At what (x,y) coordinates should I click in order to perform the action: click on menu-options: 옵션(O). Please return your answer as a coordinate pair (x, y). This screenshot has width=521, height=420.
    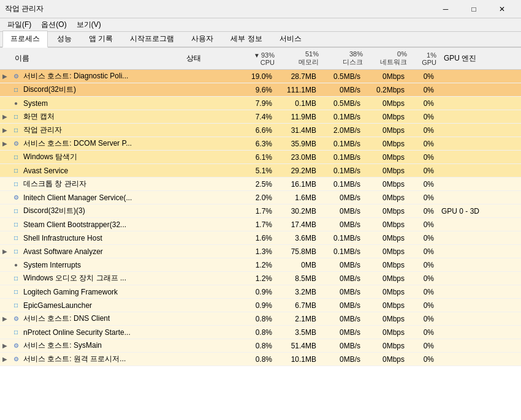
    Looking at the image, I should click on (54, 24).